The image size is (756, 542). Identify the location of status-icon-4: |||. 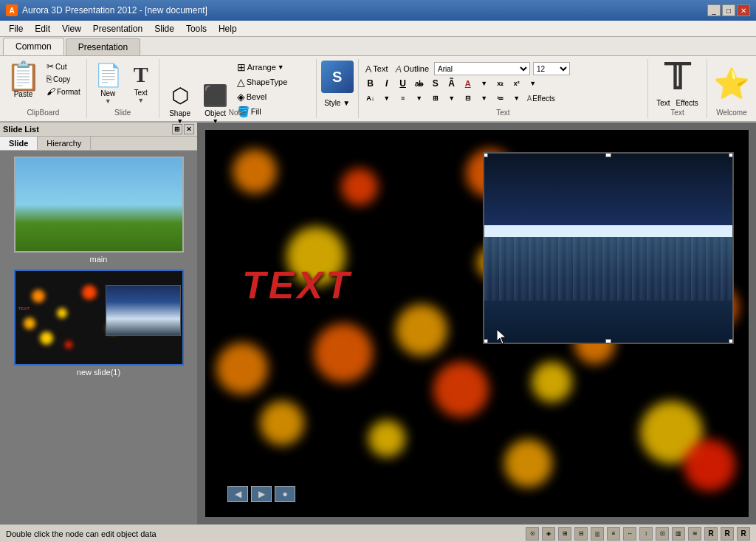
(597, 534).